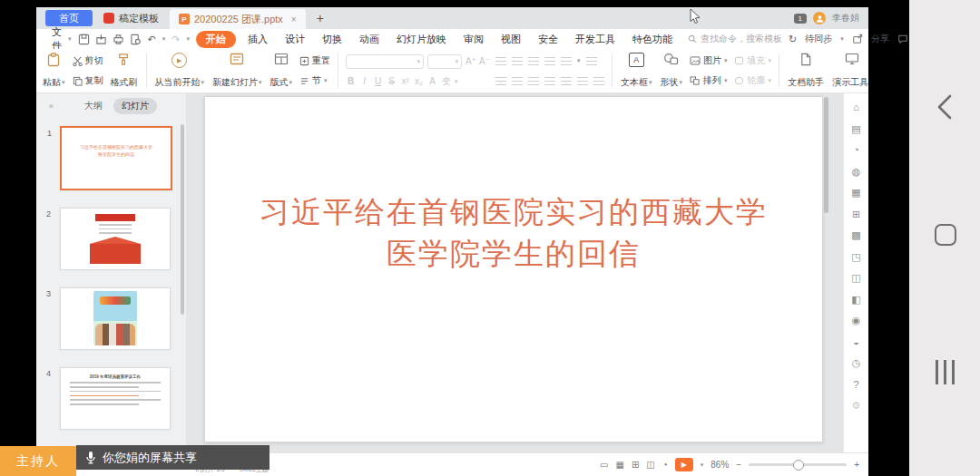  Describe the element at coordinates (51, 106) in the screenshot. I see `collapse-panel-icon: «` at that location.